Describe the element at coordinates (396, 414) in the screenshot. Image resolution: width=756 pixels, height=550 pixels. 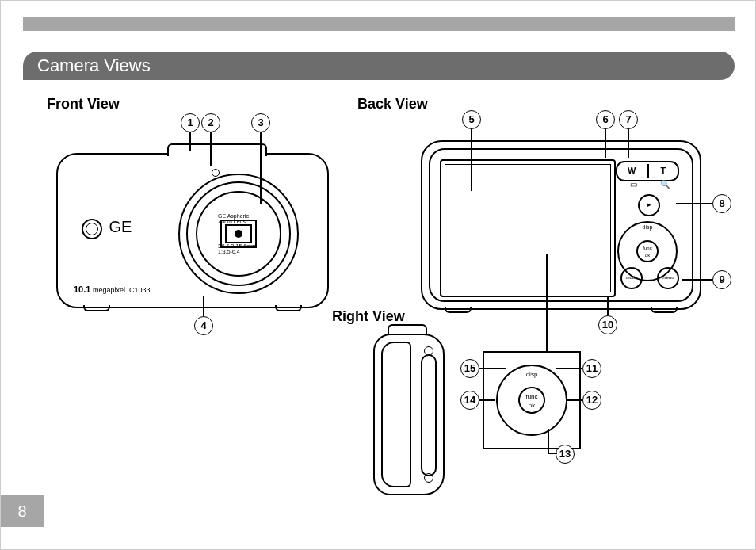
I see `side-front-ridge` at that location.